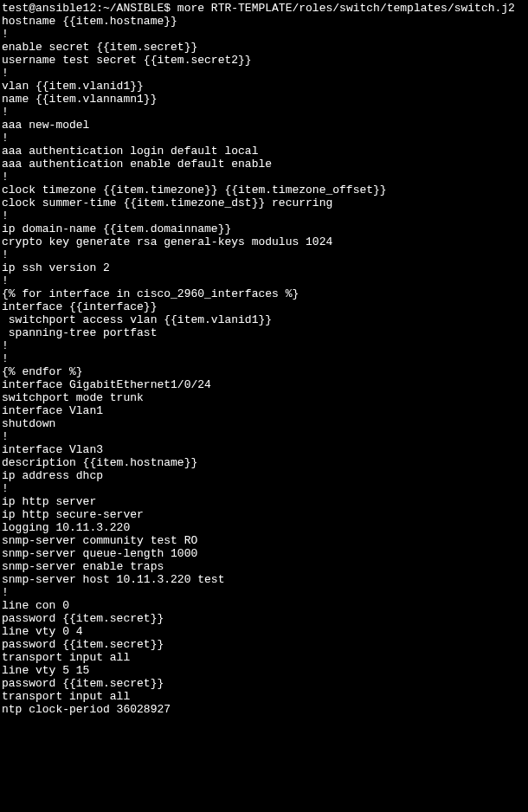 This screenshot has width=528, height=812. Describe the element at coordinates (264, 606) in the screenshot. I see `output-line: line con 0` at that location.